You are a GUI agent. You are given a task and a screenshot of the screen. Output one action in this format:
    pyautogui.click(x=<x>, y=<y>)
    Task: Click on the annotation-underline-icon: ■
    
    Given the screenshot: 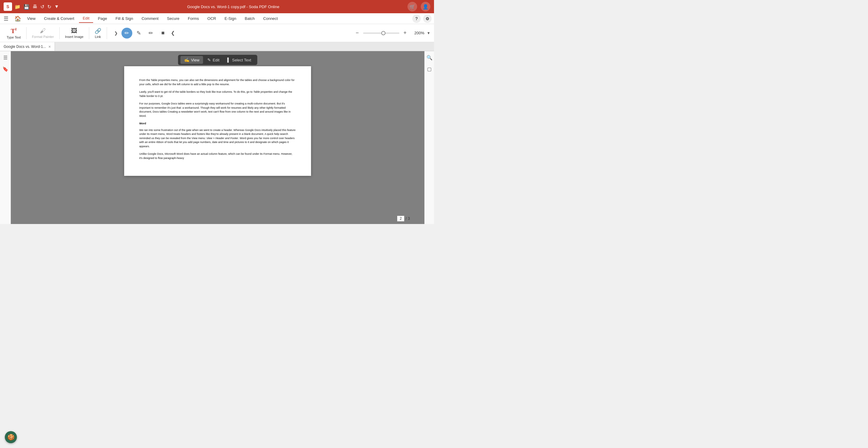 What is the action you would take?
    pyautogui.click(x=163, y=33)
    